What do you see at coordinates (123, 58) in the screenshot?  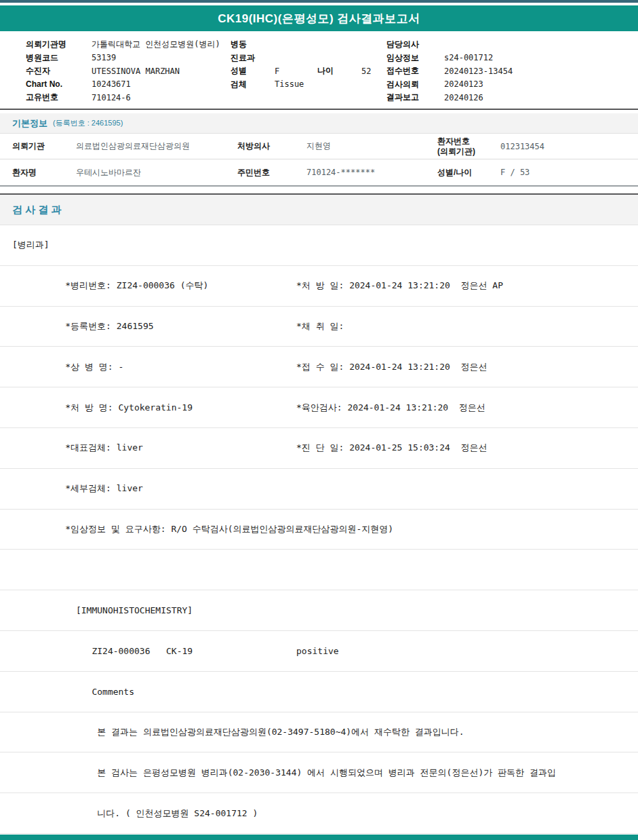 I see `field-hospital-code: 병원코드 53139` at bounding box center [123, 58].